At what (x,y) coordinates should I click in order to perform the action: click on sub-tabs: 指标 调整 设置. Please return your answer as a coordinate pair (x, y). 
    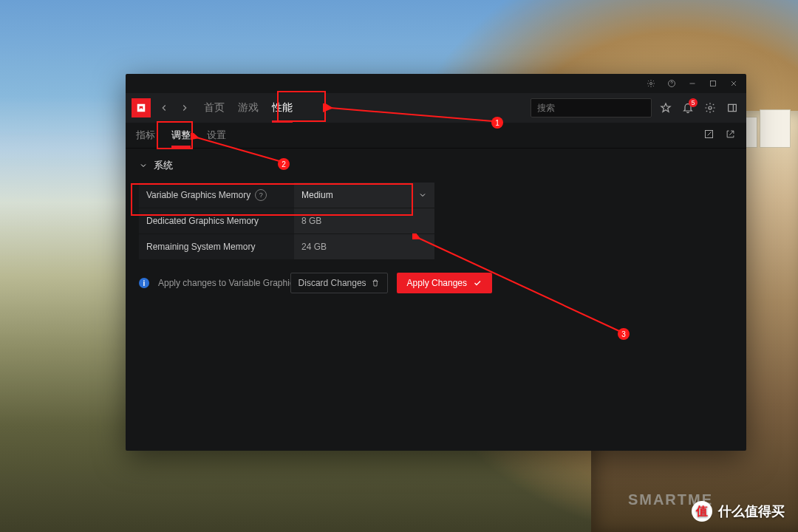
    Looking at the image, I should click on (436, 136).